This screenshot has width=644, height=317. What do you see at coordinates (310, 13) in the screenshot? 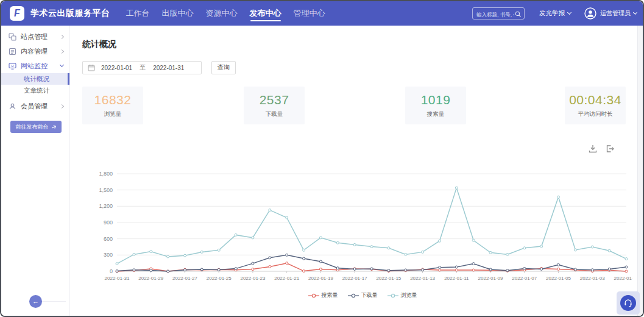
I see `nav-management-center: 管理中心` at bounding box center [310, 13].